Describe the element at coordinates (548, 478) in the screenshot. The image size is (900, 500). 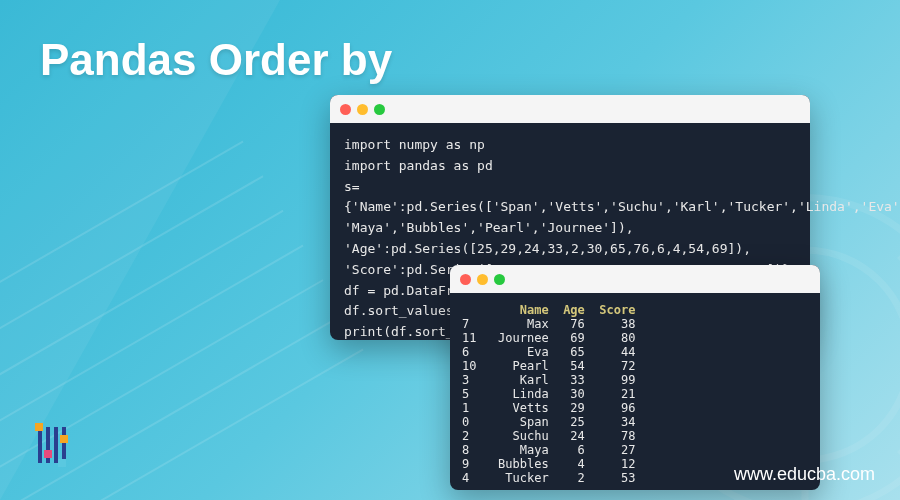
I see `output-row: 4 Tucker 2 53` at that location.